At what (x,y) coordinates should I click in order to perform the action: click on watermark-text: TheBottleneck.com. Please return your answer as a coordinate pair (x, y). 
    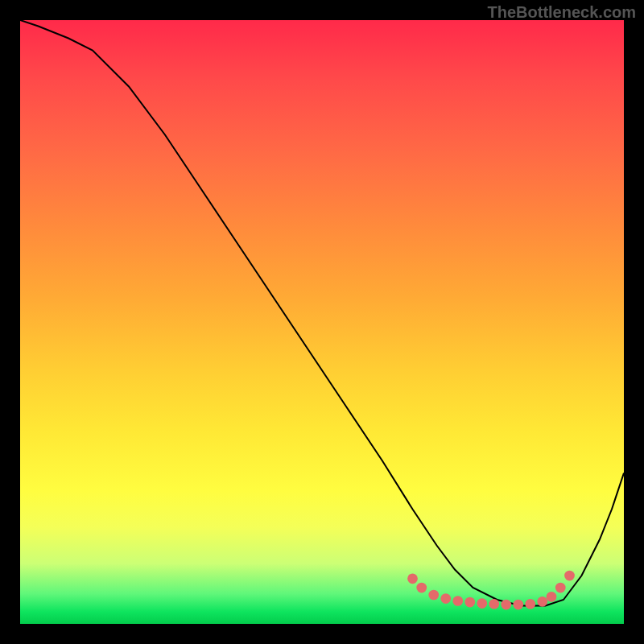
    Looking at the image, I should click on (562, 13).